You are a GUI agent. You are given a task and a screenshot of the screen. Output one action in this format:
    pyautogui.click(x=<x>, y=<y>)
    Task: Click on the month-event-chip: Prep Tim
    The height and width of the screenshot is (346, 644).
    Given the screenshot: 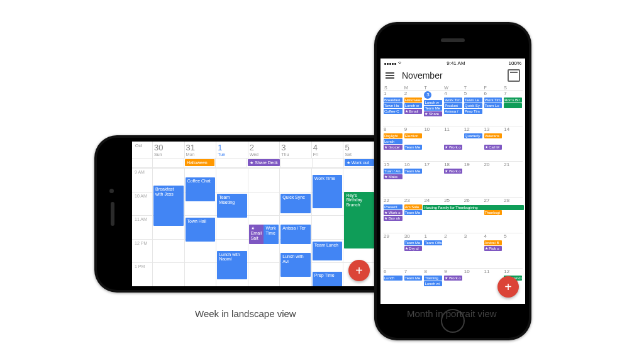 What is the action you would take?
    pyautogui.click(x=473, y=111)
    